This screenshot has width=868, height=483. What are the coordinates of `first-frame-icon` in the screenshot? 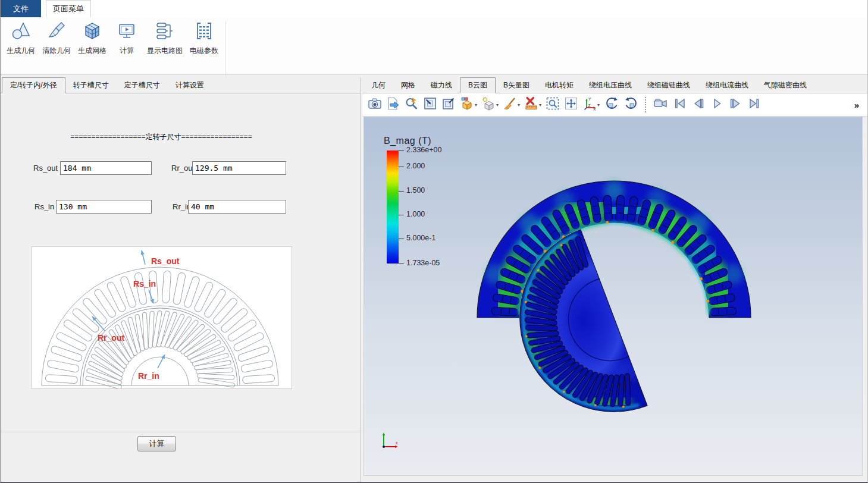 It's located at (680, 105).